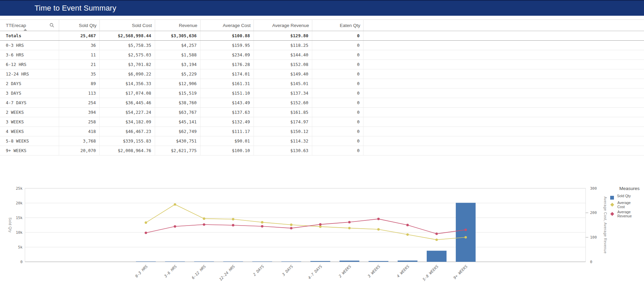 The width and height of the screenshot is (644, 284). What do you see at coordinates (127, 65) in the screenshot?
I see `table-cell: $3,701.82` at bounding box center [127, 65].